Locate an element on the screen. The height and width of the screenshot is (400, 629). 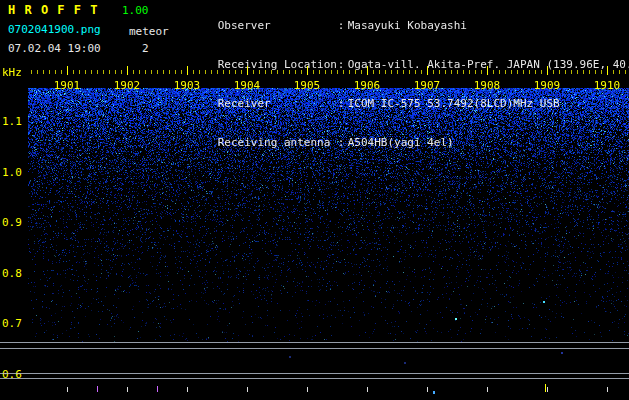
output-filename: 0702041900.png is located at coordinates (54, 30).